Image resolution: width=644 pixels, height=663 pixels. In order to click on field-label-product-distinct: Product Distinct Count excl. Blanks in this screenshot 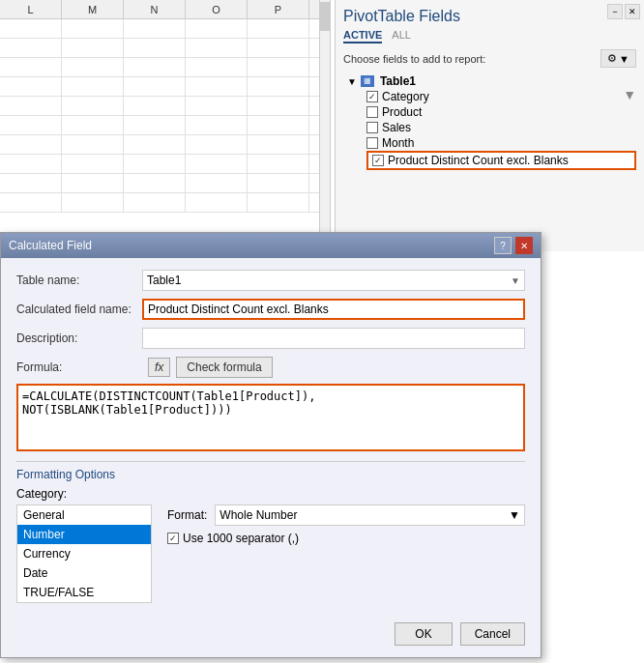, I will do `click(478, 160)`.